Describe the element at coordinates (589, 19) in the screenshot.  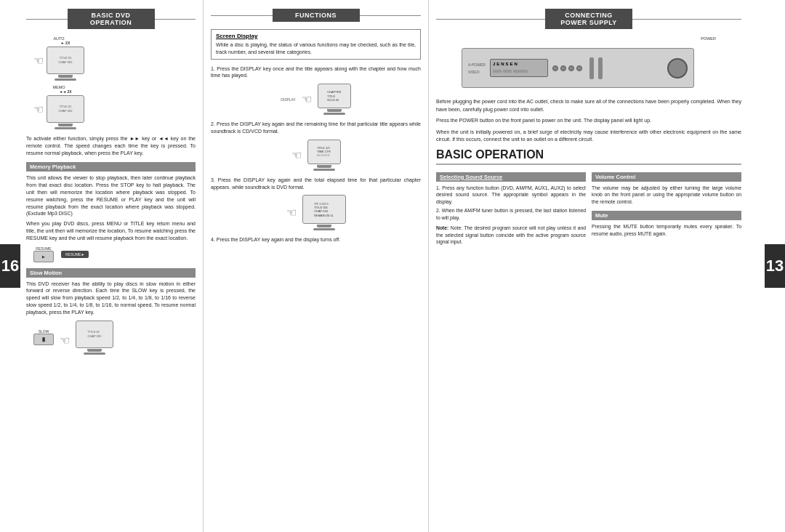
I see `right-header-wrapper: CONNECTING POWER SUPPLY` at that location.